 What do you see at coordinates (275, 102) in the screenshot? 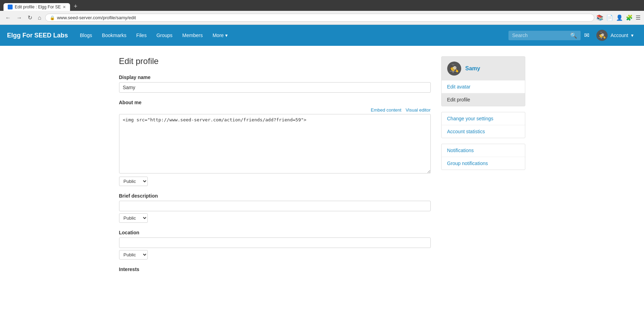
I see `about-me-label: About me` at bounding box center [275, 102].